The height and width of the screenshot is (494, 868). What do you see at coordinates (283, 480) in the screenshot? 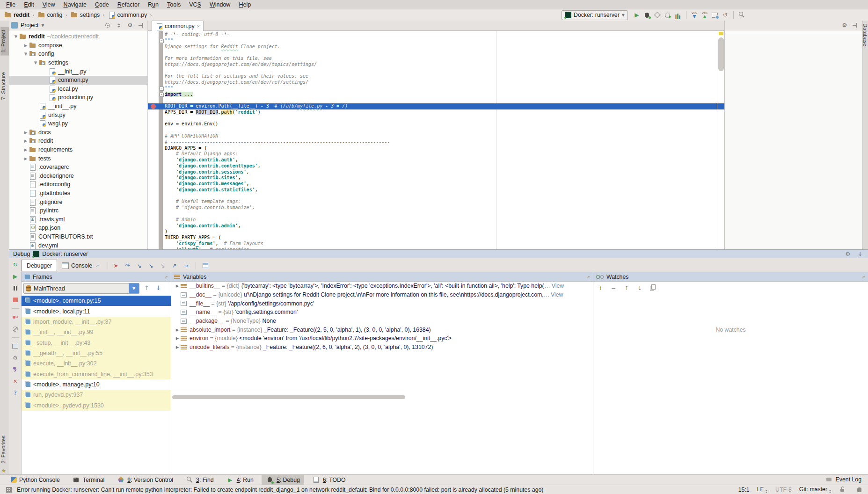
I see `toolwindow-button-5-debug: 5: Debug` at bounding box center [283, 480].